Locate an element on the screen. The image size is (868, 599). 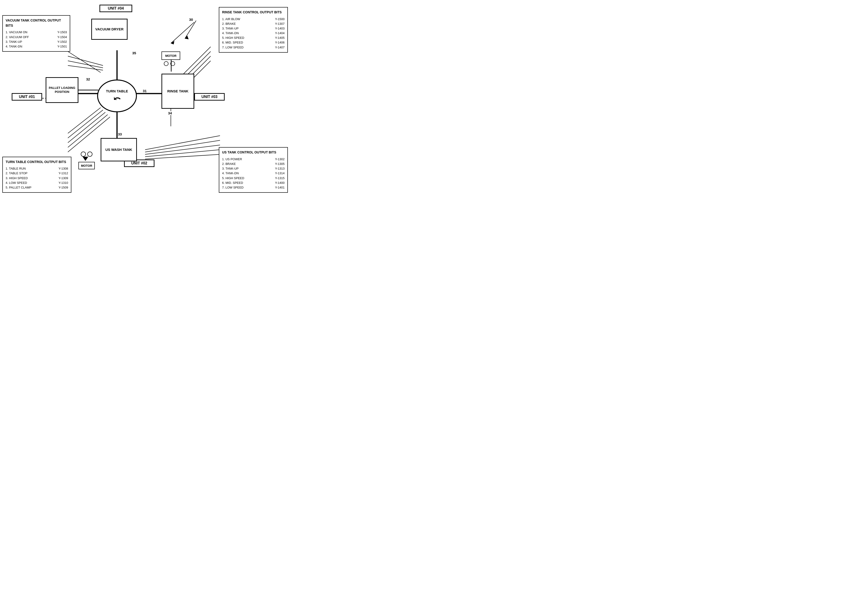
unit01-label: UNIT #01 is located at coordinates (27, 97).